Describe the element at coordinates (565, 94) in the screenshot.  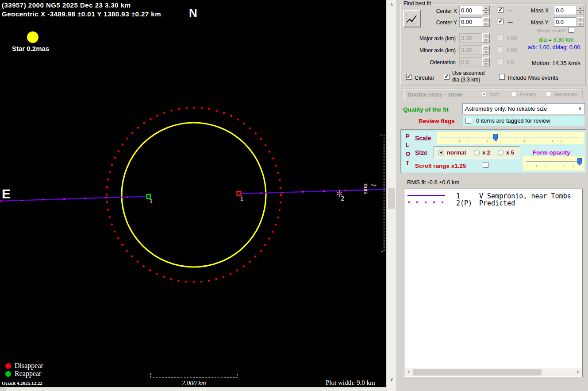
I see `double-stars-secondary-label: Secondary` at that location.